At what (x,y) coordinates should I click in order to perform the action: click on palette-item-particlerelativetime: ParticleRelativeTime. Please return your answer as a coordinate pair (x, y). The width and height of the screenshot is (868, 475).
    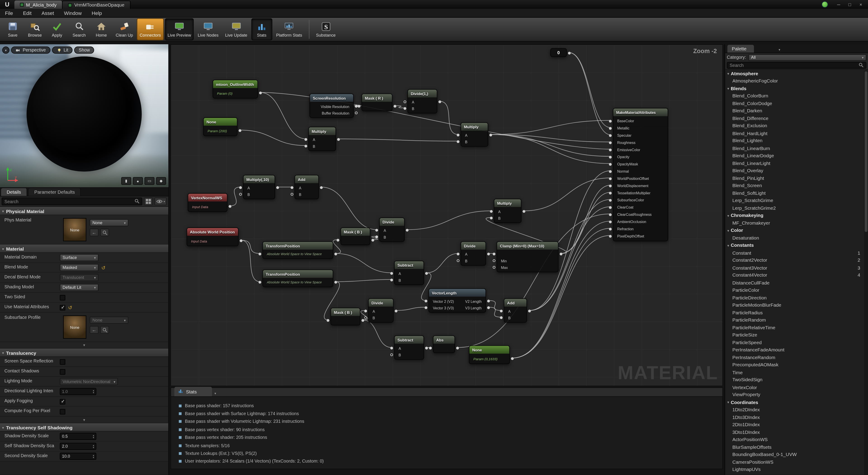
    Looking at the image, I should click on (795, 327).